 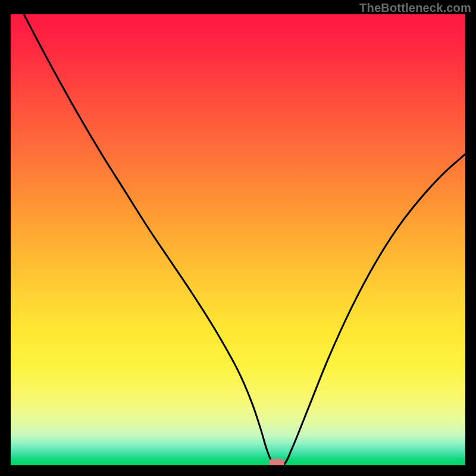 I want to click on optimal-marker, so click(x=277, y=462).